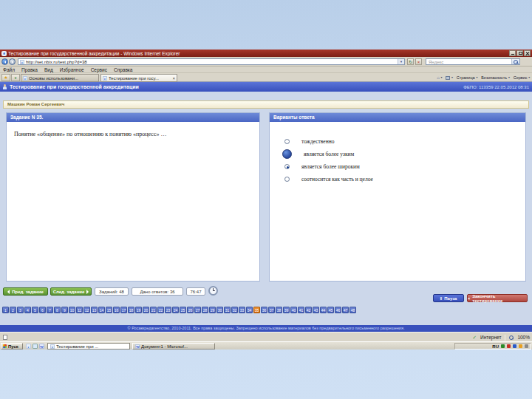 The width and height of the screenshot is (532, 399). I want to click on question-cell-2: 2, so click(13, 310).